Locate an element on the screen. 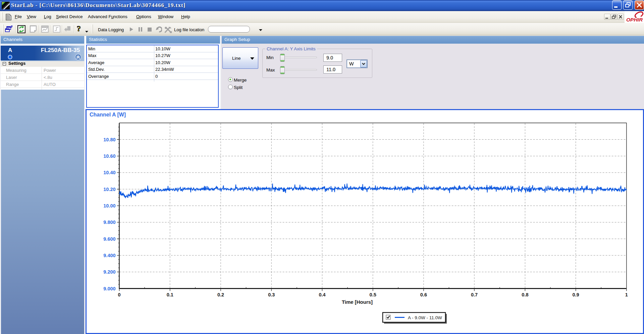 This screenshot has width=644, height=334. svg-text: 0.4 is located at coordinates (322, 295).